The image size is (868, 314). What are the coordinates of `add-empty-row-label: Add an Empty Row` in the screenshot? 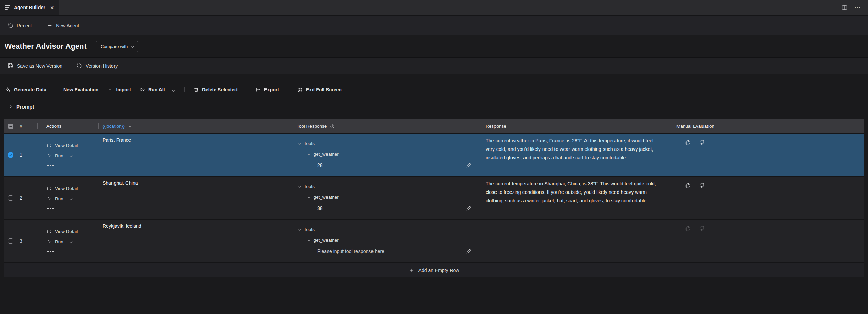 It's located at (439, 270).